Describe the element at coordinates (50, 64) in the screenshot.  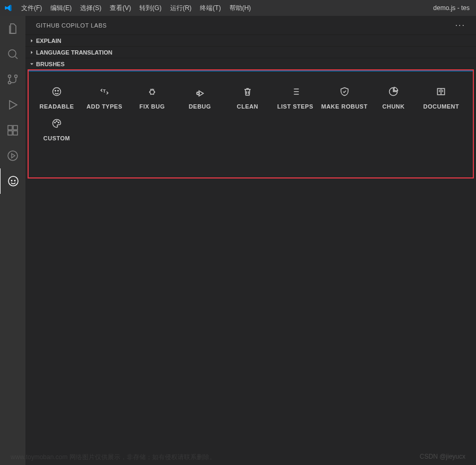
I see `section-label: BRUSHES` at that location.